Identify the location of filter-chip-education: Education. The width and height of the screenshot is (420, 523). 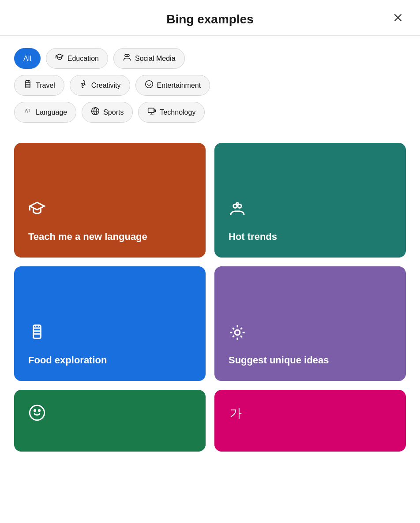
(77, 58).